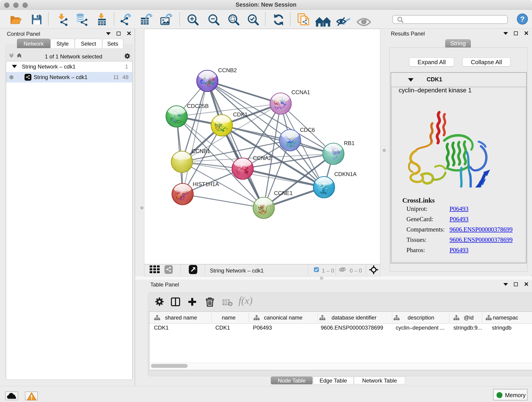 The height and width of the screenshot is (402, 532). I want to click on svg-text: CCNA1, so click(301, 92).